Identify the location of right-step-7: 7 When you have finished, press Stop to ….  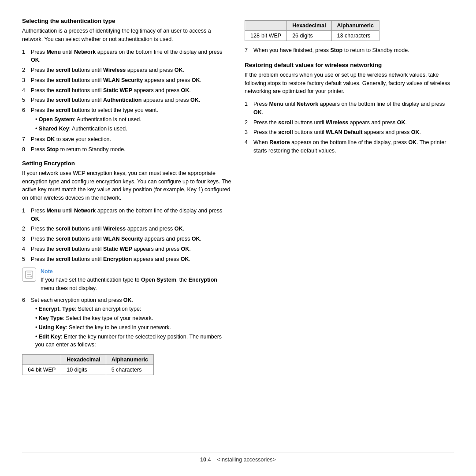
(349, 50).